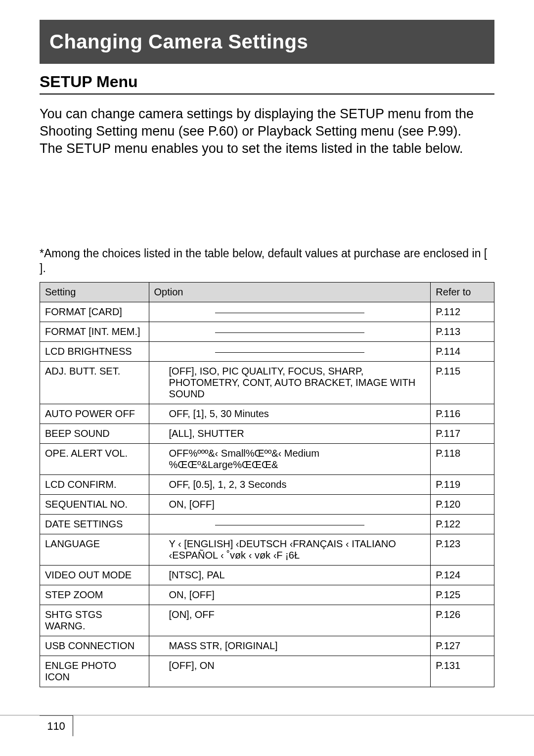 This screenshot has width=534, height=756. I want to click on table-row: LCD BRIGHTNESSP.114, so click(267, 352).